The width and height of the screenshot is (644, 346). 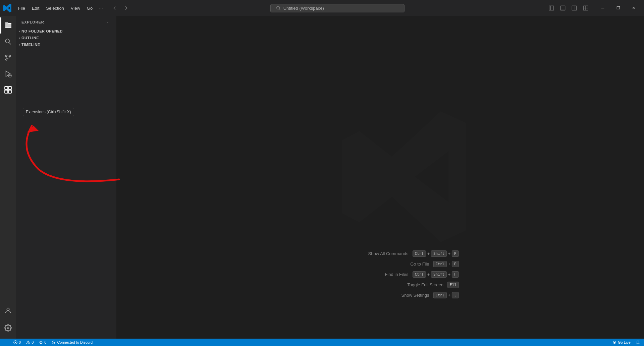 I want to click on sidebar-section-label: OUTLINE, so click(x=30, y=38).